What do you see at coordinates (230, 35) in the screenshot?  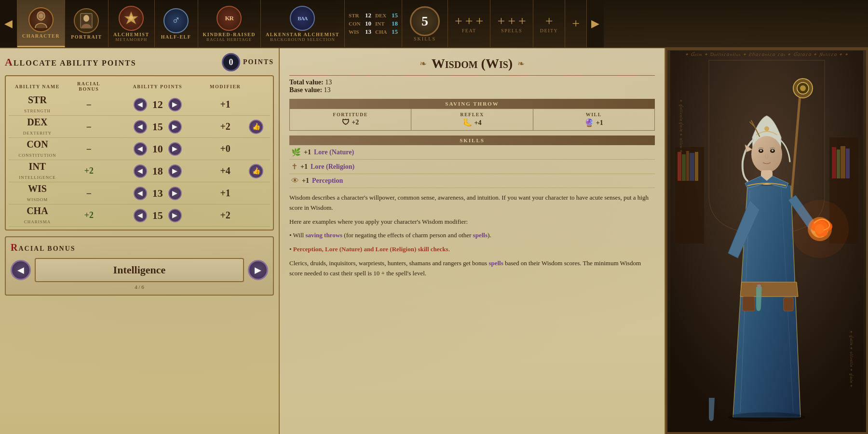 I see `racial-heritage-tab-label: Kindred-Raised` at bounding box center [230, 35].